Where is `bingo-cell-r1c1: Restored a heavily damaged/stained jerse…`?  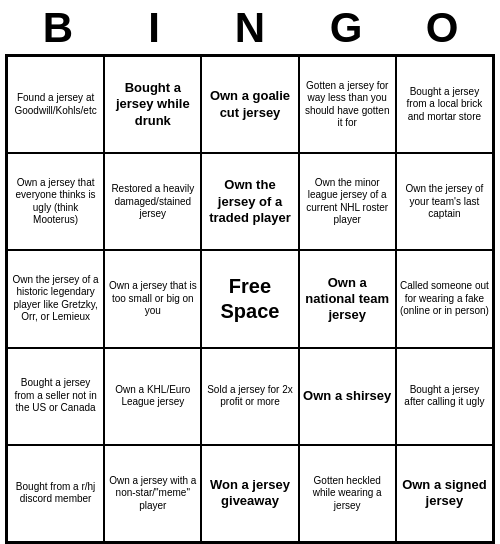
bingo-cell-r1c1: Restored a heavily damaged/stained jerse… is located at coordinates (152, 202).